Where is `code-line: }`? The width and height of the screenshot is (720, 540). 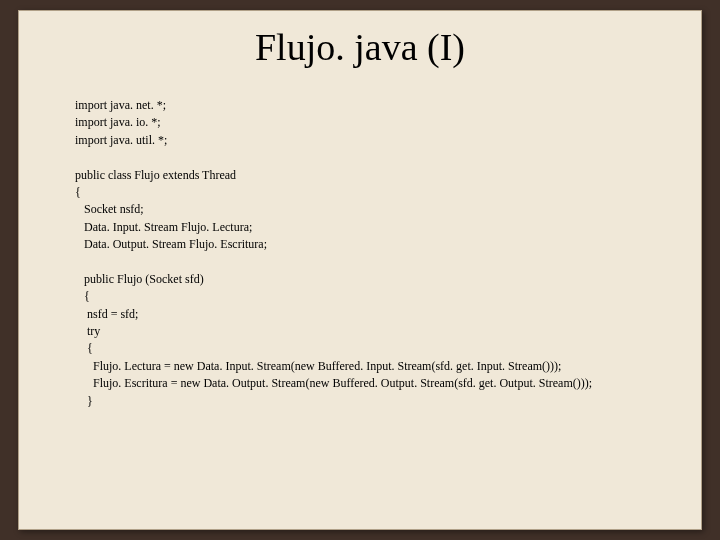 code-line: } is located at coordinates (378, 402).